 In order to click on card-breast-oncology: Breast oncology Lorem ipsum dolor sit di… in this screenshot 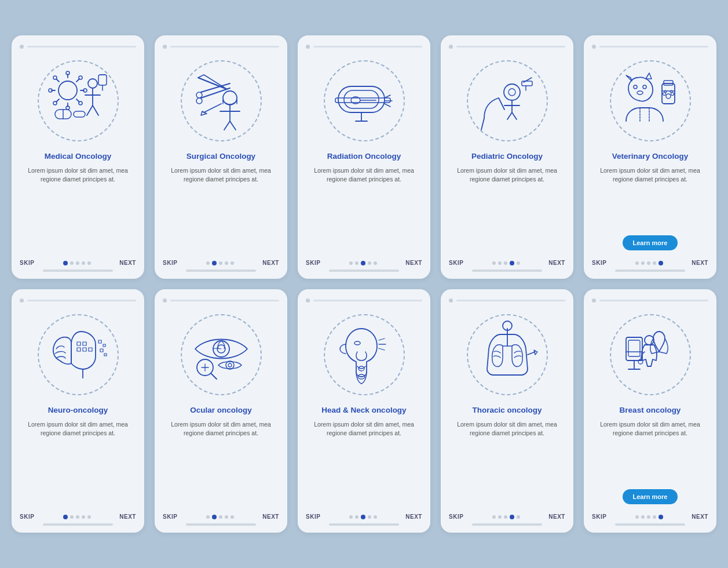, I will do `click(650, 411)`.